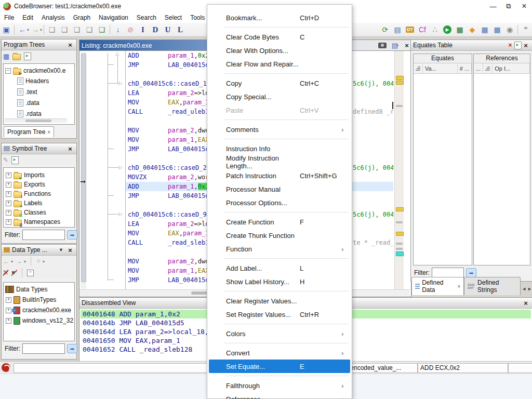  I want to click on equates-filter-input, so click(448, 273).